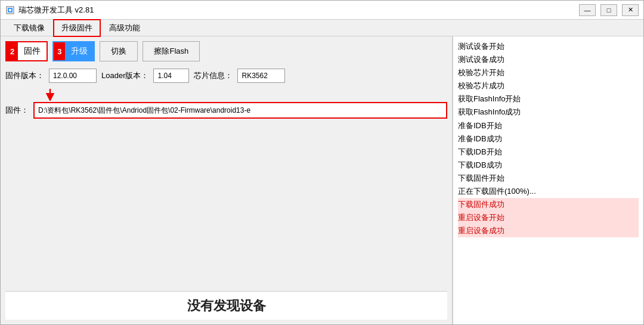 This screenshot has width=644, height=325. What do you see at coordinates (549, 205) in the screenshot?
I see `log-line: 下载固件成功` at bounding box center [549, 205].